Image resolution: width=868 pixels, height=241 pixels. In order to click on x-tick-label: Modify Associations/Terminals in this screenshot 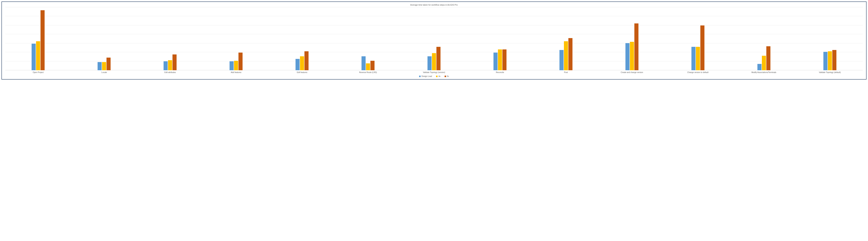, I will do `click(764, 72)`.